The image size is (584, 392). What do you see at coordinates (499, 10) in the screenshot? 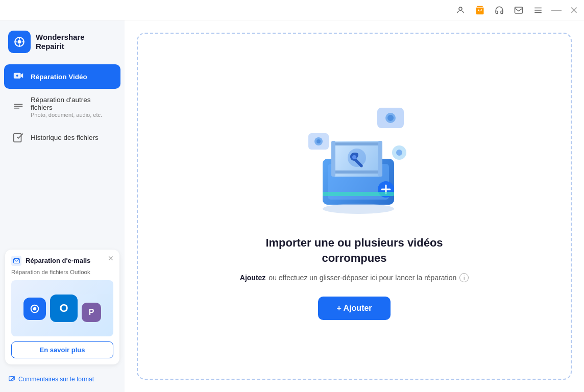
I see `headset-icon` at bounding box center [499, 10].